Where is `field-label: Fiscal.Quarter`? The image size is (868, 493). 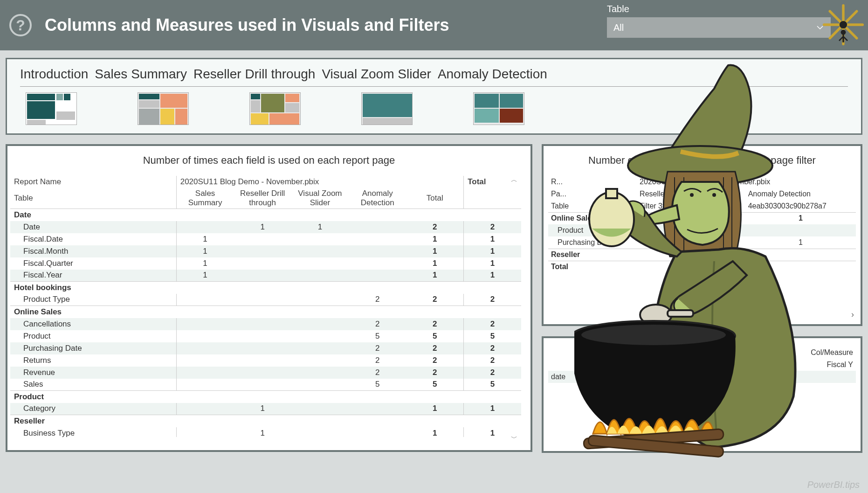 field-label: Fiscal.Quarter is located at coordinates (93, 264).